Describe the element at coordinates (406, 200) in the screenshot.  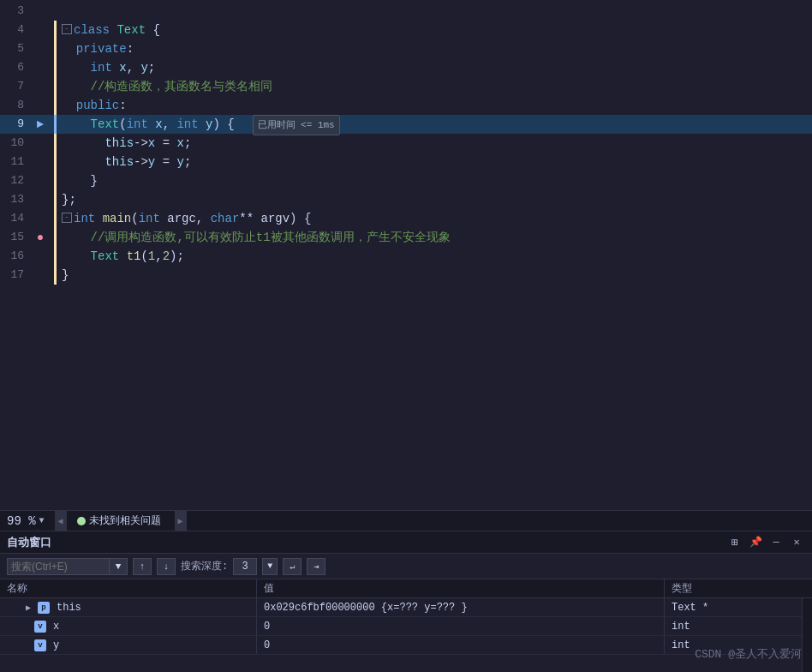
I see `table-row: 13 };` at that location.